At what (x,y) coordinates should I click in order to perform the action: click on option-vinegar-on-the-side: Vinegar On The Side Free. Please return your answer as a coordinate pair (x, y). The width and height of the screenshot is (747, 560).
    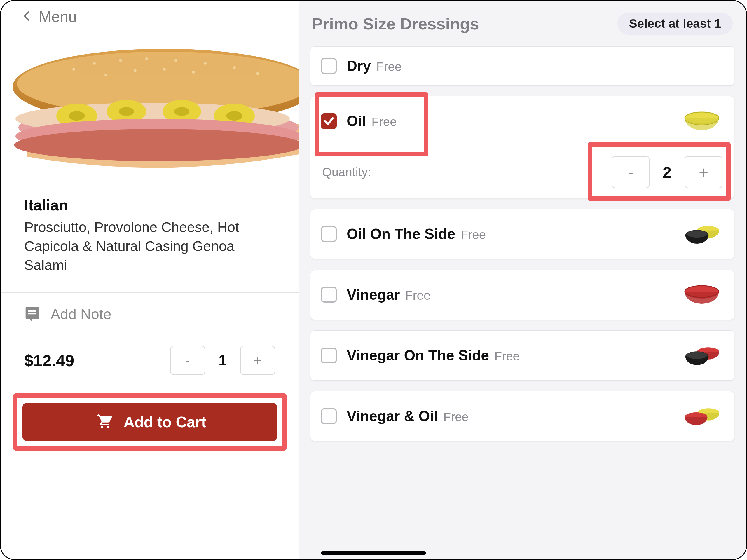
    Looking at the image, I should click on (522, 355).